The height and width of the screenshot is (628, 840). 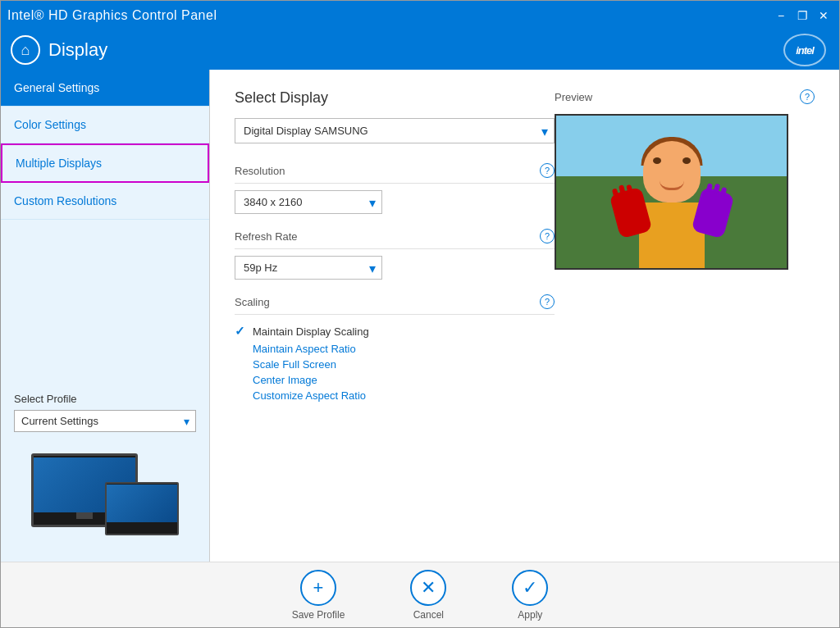 I want to click on preview-image, so click(x=671, y=192).